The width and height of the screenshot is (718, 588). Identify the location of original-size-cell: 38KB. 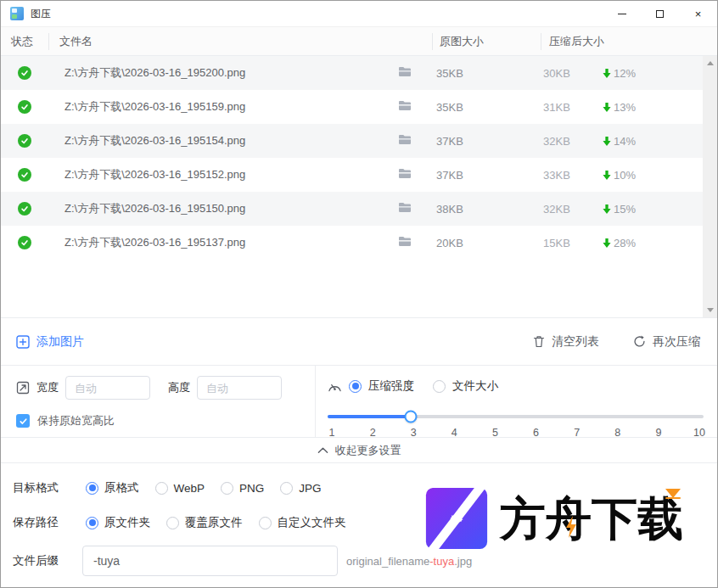
(486, 209).